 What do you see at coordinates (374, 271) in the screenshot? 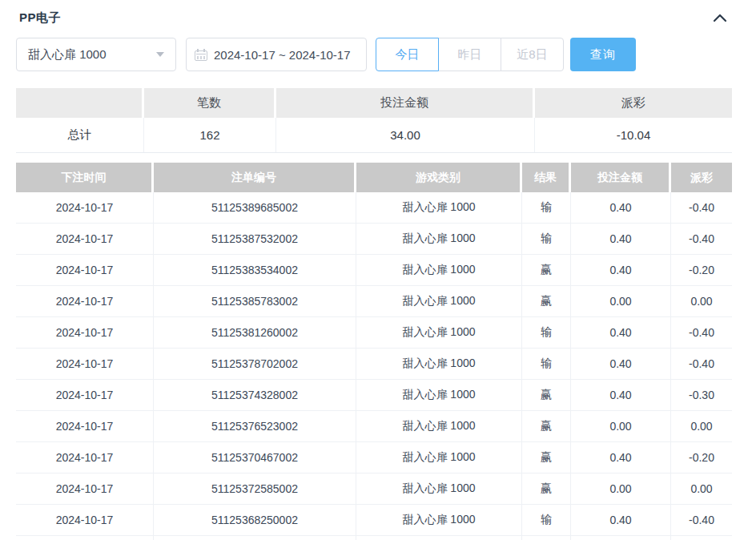
I see `table-row: 2024-10-1751125383534002甜入心扉 1000赢0.40-0…` at bounding box center [374, 271].